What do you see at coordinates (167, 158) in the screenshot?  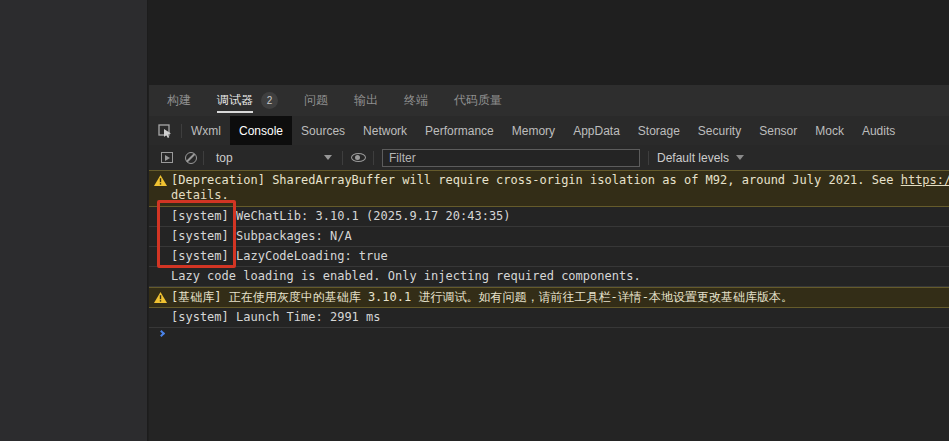 I see `panel-icon` at bounding box center [167, 158].